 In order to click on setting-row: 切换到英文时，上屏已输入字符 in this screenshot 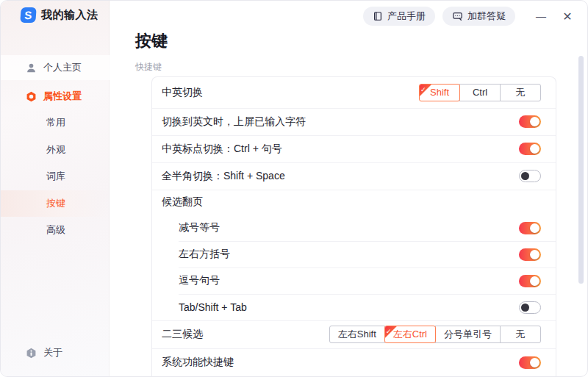, I will do `click(354, 122)`.